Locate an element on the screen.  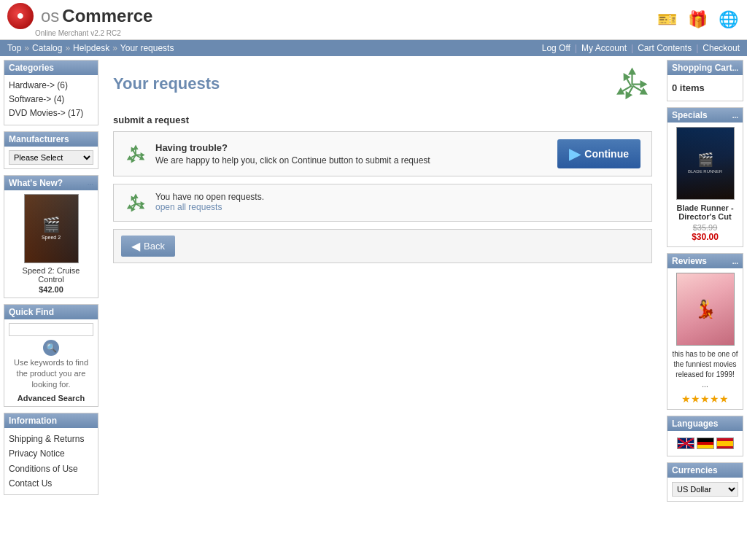
quick-find-input is located at coordinates (51, 330).